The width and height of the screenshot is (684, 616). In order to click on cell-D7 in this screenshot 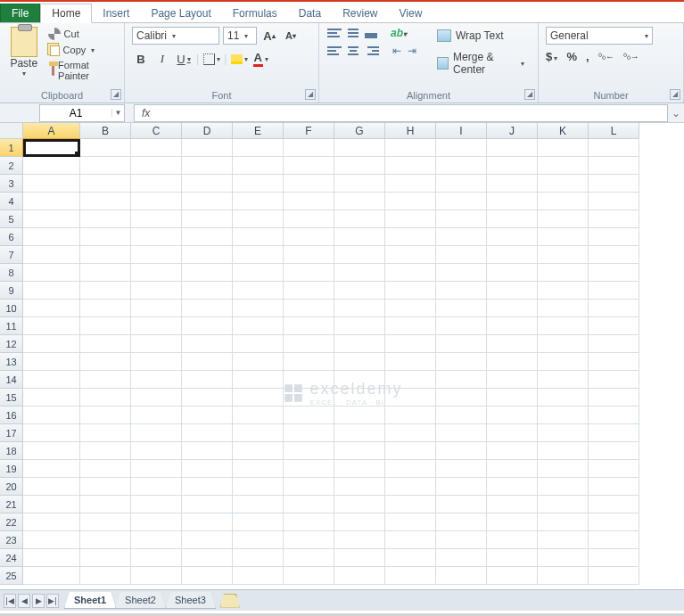, I will do `click(207, 255)`.